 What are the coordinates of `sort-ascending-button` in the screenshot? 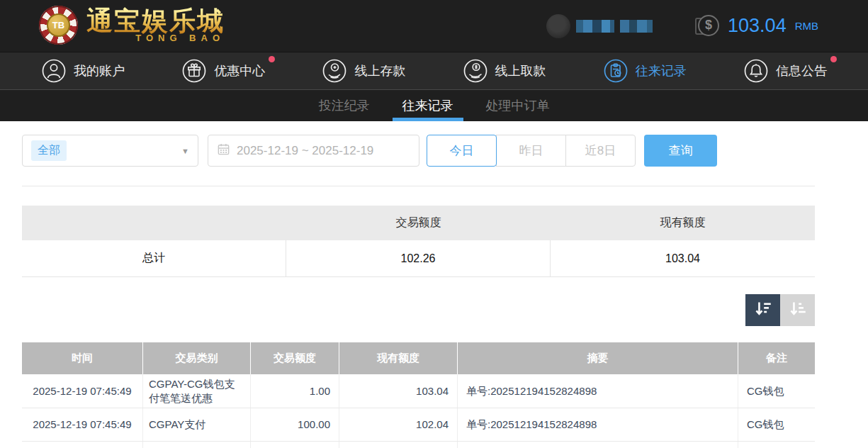 It's located at (798, 310).